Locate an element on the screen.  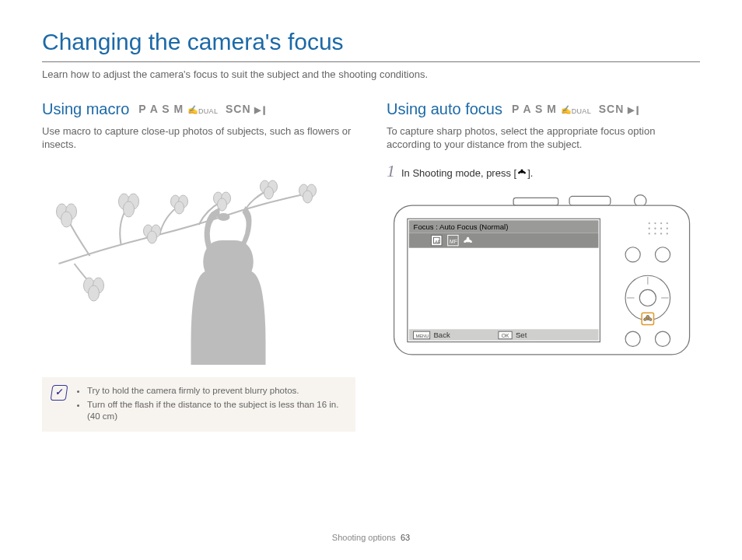
heading-using-macro: Using macro is located at coordinates (86, 109).